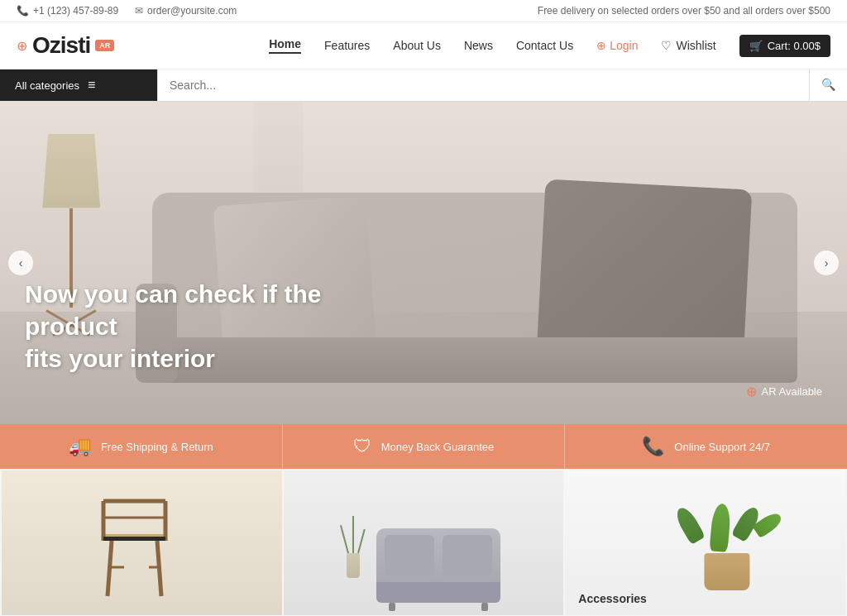  What do you see at coordinates (828, 85) in the screenshot?
I see `search-submit-button: 🔍` at bounding box center [828, 85].